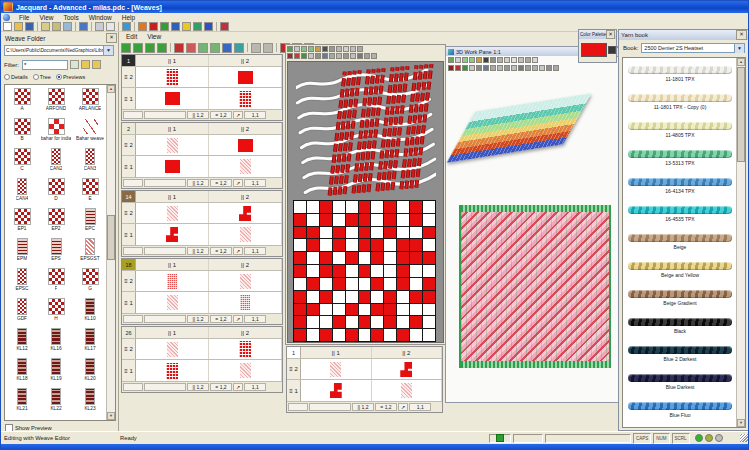  I want to click on yarn-item: 11-1801 TPX, so click(680, 74).